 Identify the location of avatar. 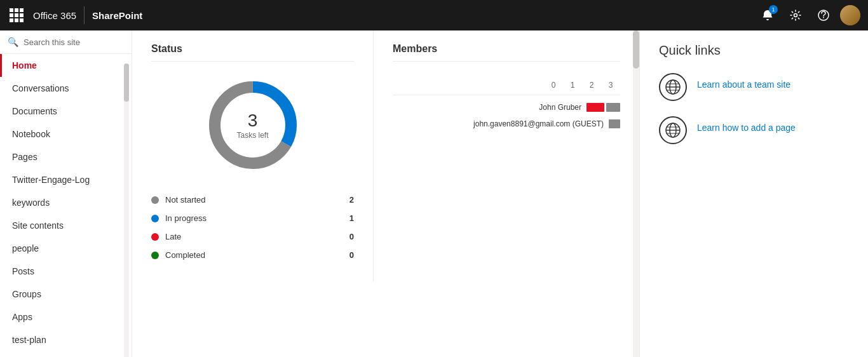
(850, 15).